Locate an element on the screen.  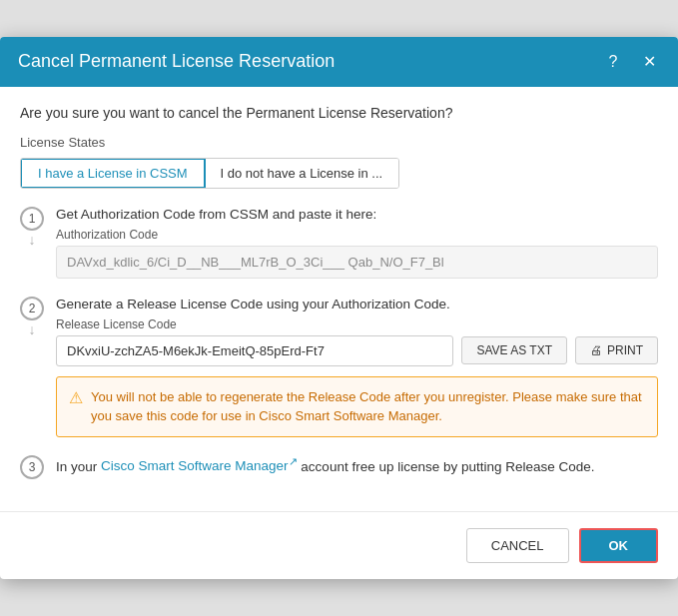
step-1-text: Get Authorization Code from CSSM and pas… is located at coordinates (357, 214).